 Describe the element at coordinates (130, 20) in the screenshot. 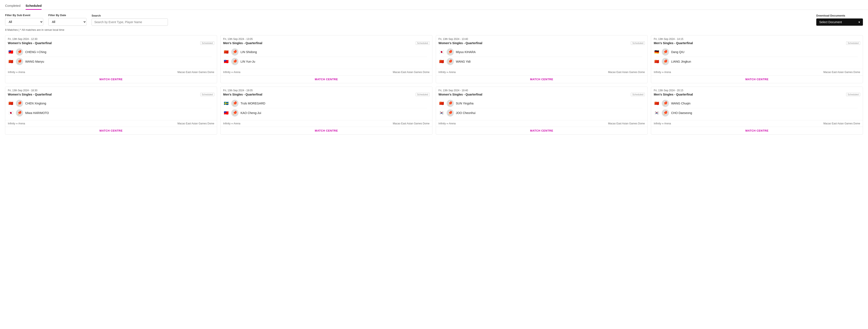

I see `search-filter: Search` at that location.